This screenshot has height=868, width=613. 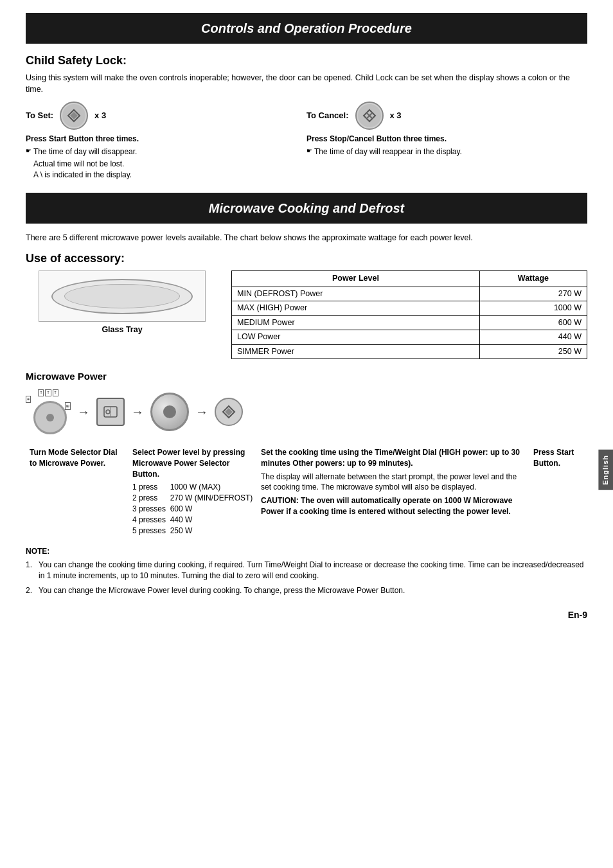 What do you see at coordinates (306, 208) in the screenshot?
I see `section2-title: Microwave Cooking and Defrost` at bounding box center [306, 208].